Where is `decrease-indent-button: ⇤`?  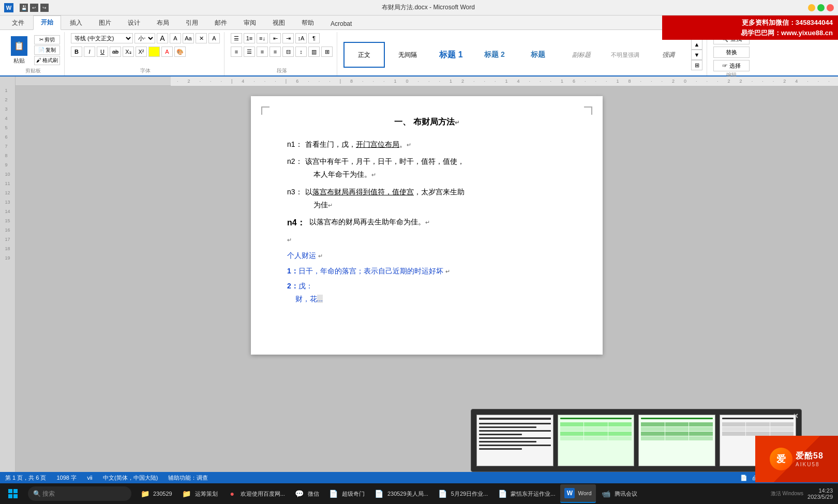 decrease-indent-button: ⇤ is located at coordinates (275, 38).